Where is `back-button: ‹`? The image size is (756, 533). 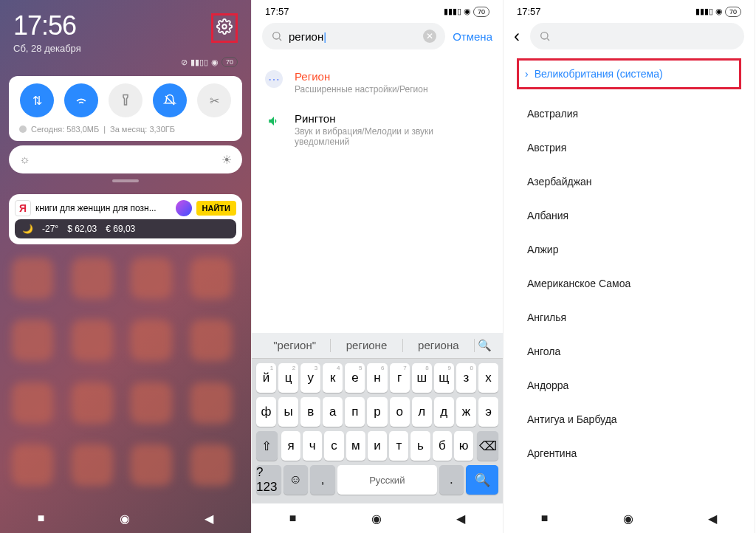
back-button: ‹ is located at coordinates (517, 36).